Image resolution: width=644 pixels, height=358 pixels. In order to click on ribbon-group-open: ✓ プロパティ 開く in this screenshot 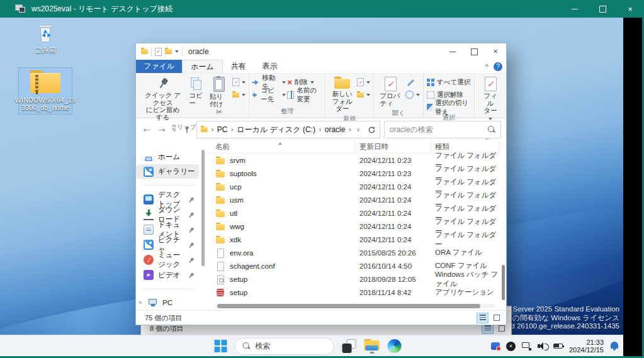, I will do `click(399, 96)`.